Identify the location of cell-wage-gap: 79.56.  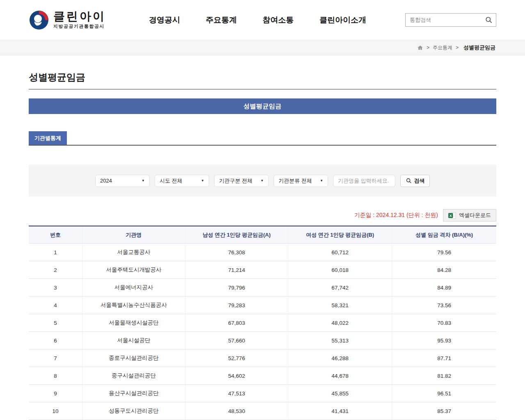
(444, 252).